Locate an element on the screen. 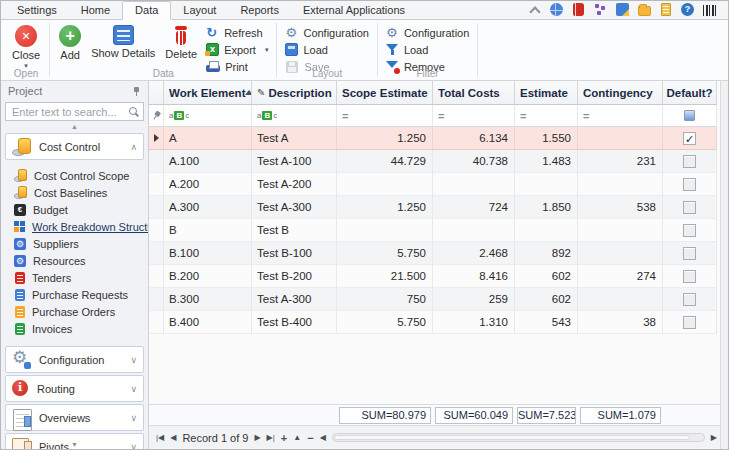 The height and width of the screenshot is (450, 729). tab-data: Data is located at coordinates (146, 10).